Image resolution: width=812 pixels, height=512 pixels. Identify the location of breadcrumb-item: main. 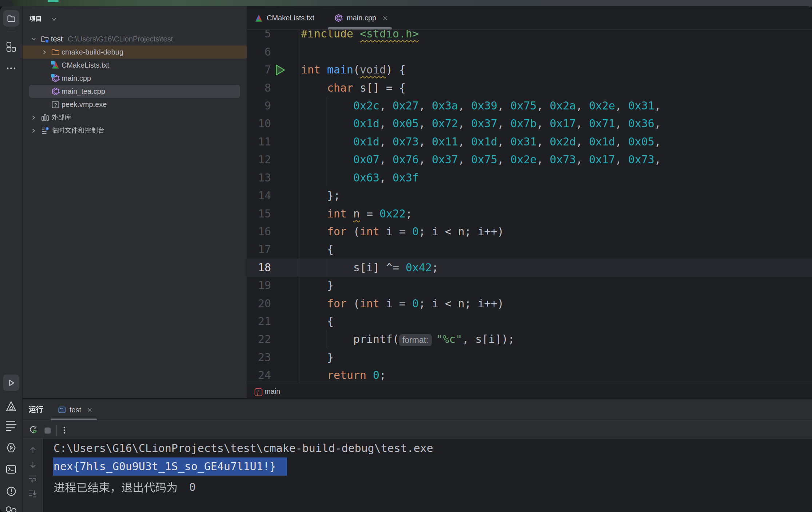
(272, 391).